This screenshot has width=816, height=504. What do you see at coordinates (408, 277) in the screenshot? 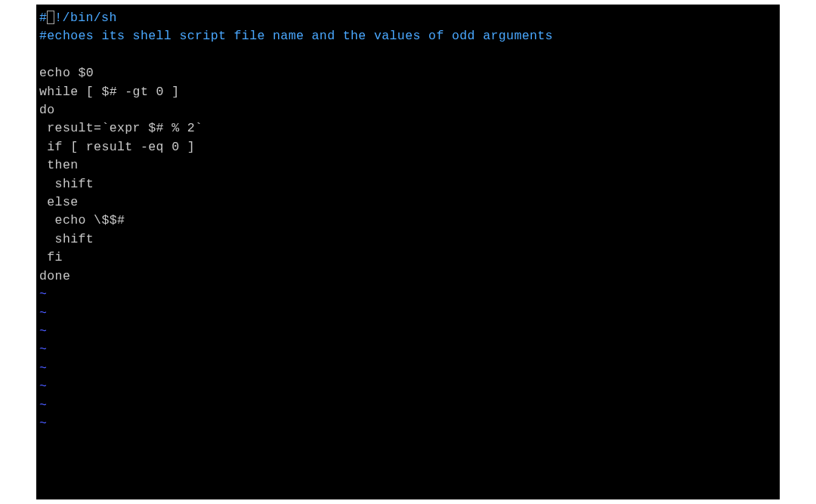
I see `code-line: done` at bounding box center [408, 277].